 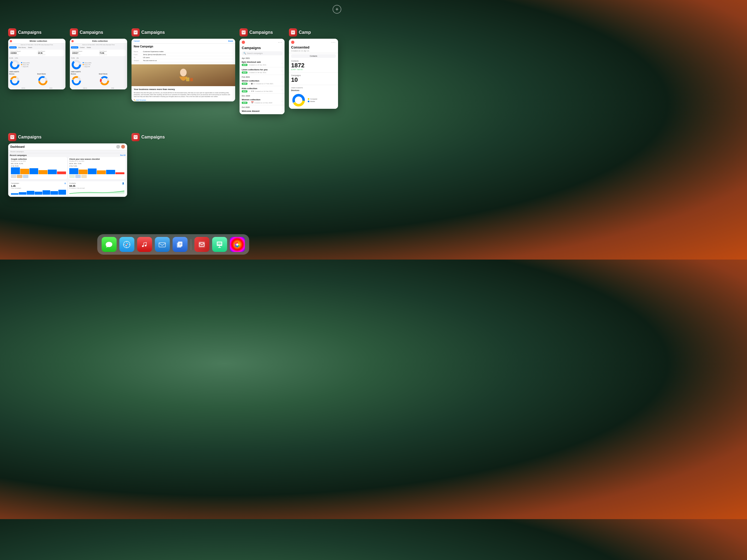 What do you see at coordinates (262, 91) in the screenshot?
I see `camp-item-kids-status-row: SENT • ✕✕ Created on 16 Feb 2021` at bounding box center [262, 91].